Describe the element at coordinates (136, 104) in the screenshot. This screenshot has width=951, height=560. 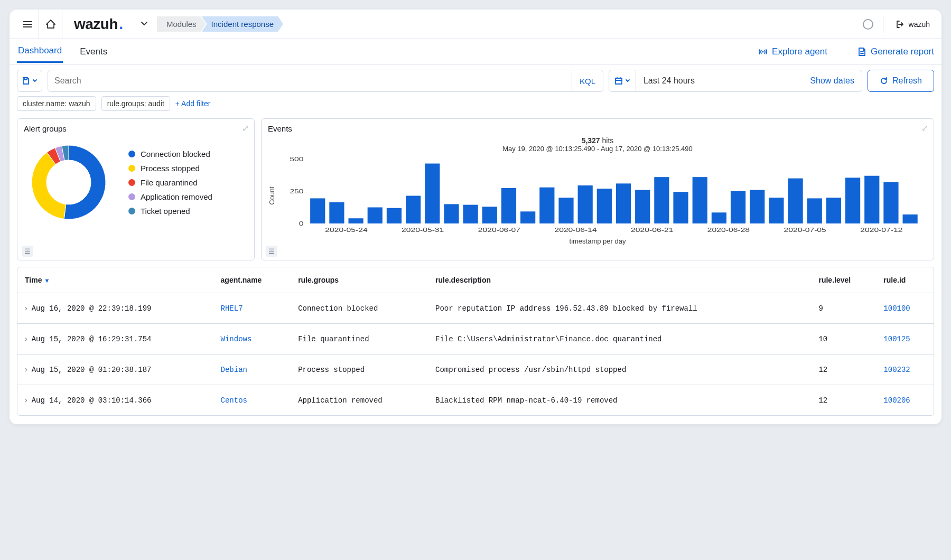
I see `filter-chip: rule.groups: audit` at that location.